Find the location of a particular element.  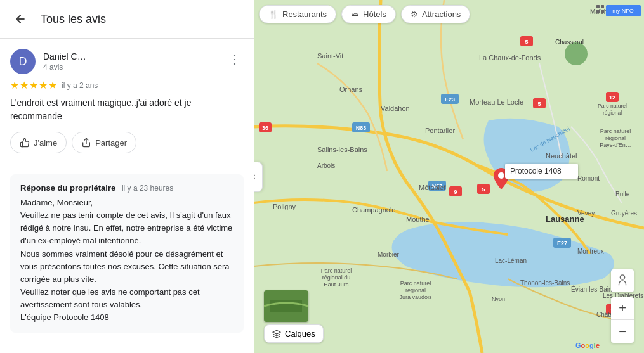

svg-text: Nyon is located at coordinates (499, 299).